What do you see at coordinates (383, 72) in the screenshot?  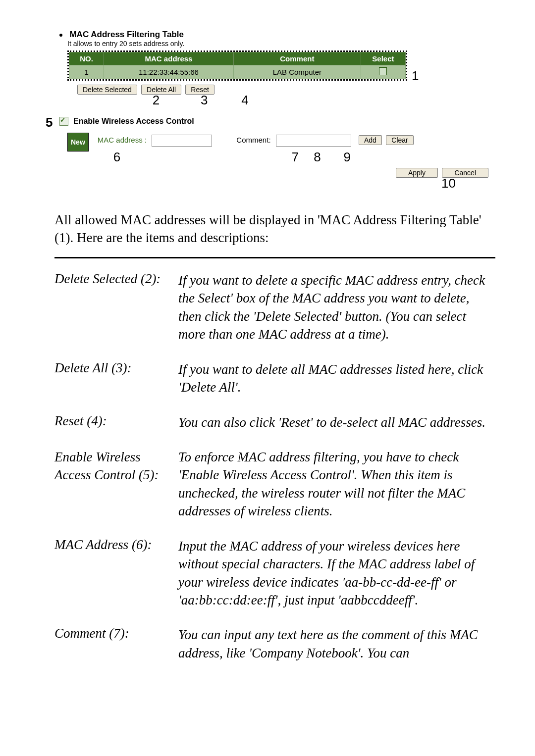 I see `cell-select` at bounding box center [383, 72].